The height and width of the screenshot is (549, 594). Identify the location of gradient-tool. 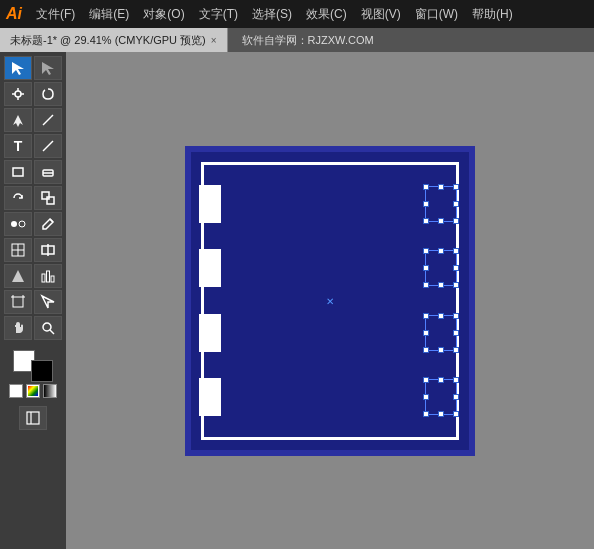
(48, 250).